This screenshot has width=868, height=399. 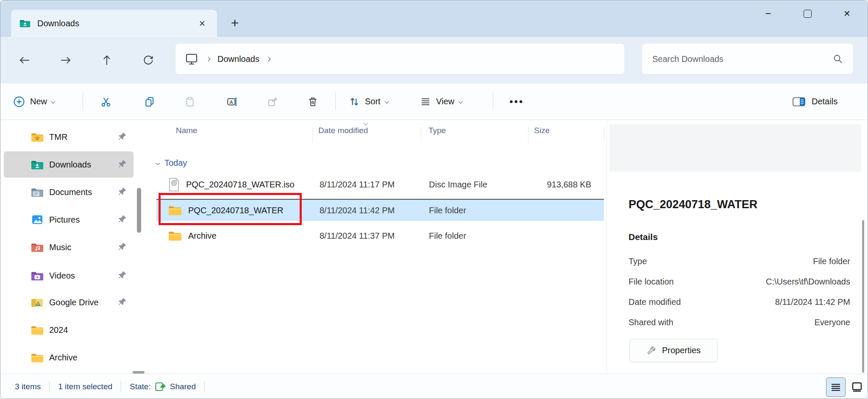 What do you see at coordinates (66, 60) in the screenshot?
I see `forward-button` at bounding box center [66, 60].